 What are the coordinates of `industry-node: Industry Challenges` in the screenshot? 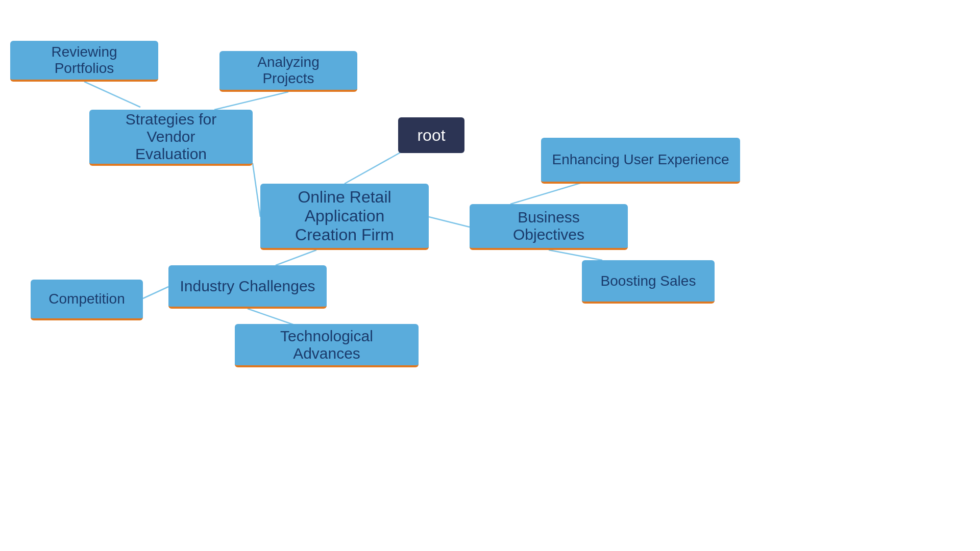 It's located at (248, 287).